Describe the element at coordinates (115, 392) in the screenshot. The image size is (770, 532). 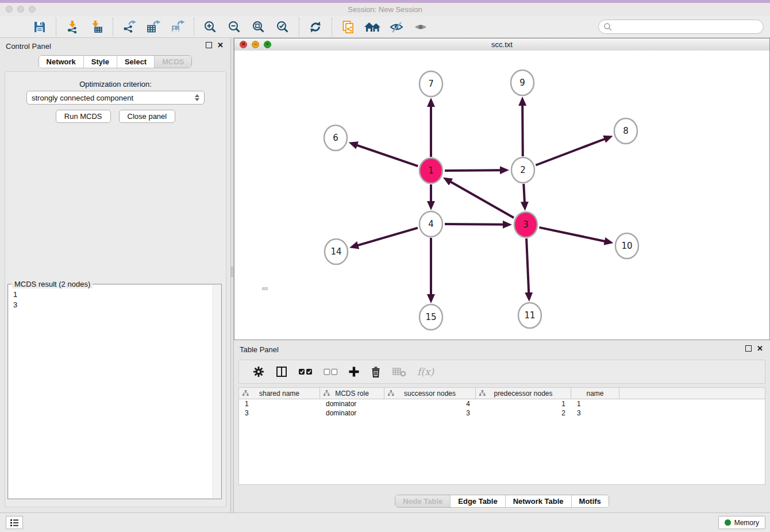
I see `mcds-result-group: 13 MCDS result (2 nodes)` at that location.